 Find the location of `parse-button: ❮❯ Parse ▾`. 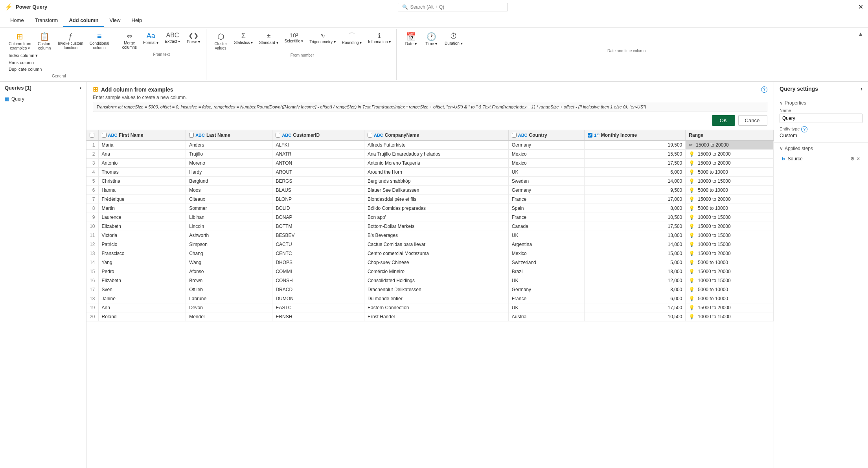

parse-button: ❮❯ Parse ▾ is located at coordinates (193, 41).